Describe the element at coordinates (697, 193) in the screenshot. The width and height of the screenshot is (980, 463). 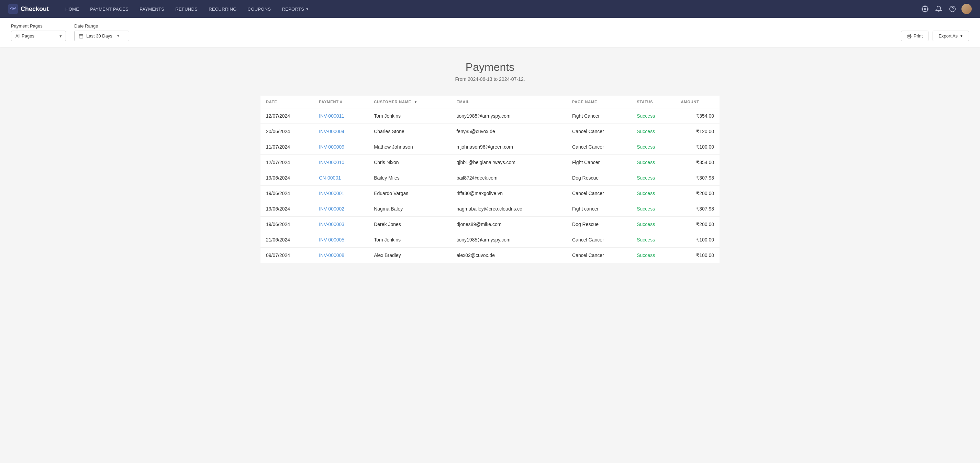
I see `cell-amount: ₹200.00` at that location.